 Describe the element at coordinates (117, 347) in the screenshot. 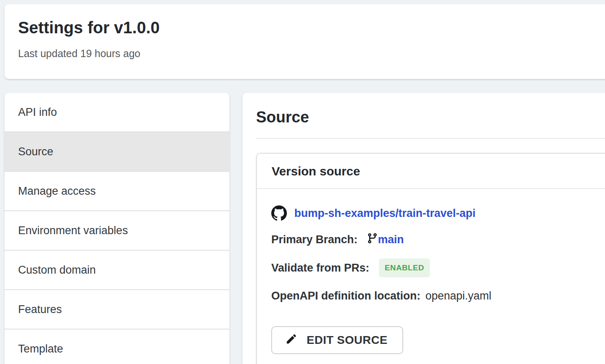

I see `sidebar-item-template: Template` at that location.